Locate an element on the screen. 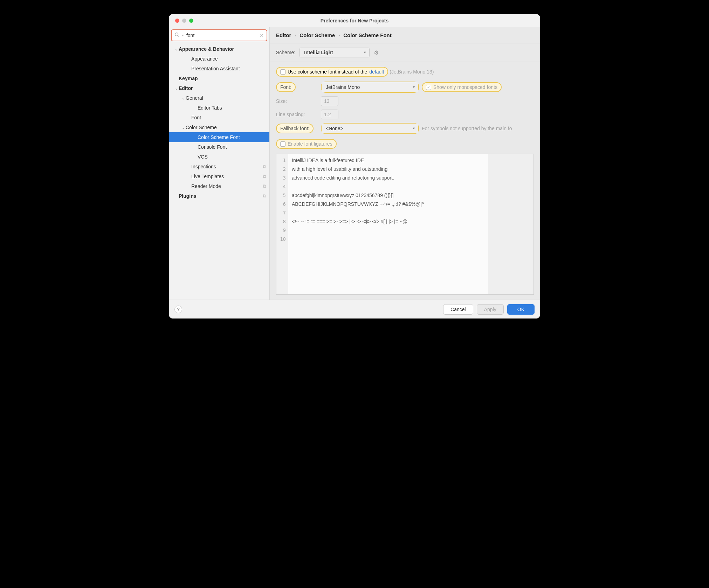 The height and width of the screenshot is (588, 709). window-title: Preferences for New Projects is located at coordinates (354, 21).